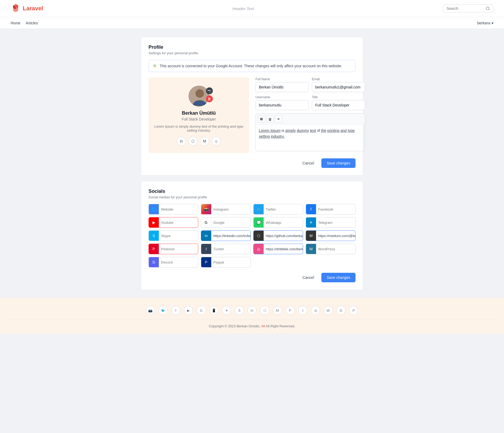 The height and width of the screenshot is (433, 504). I want to click on search-icon, so click(488, 8).